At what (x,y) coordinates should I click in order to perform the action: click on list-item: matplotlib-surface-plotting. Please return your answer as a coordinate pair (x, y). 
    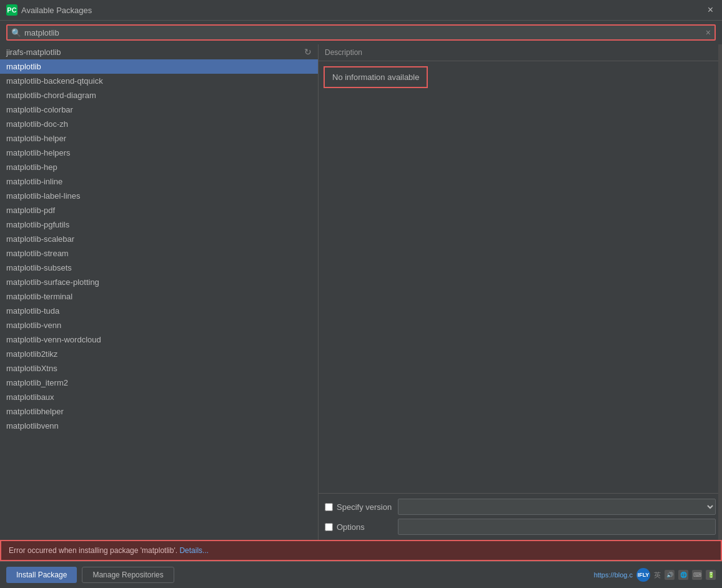
    Looking at the image, I should click on (159, 282).